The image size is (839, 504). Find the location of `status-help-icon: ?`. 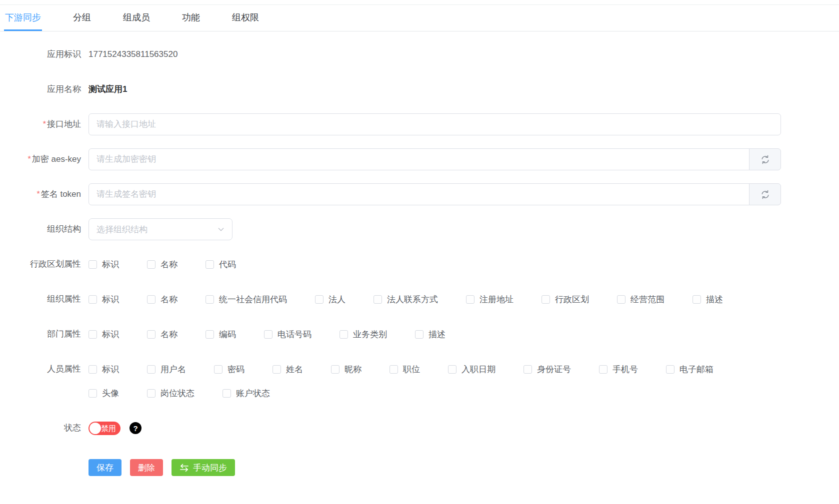

status-help-icon: ? is located at coordinates (136, 428).